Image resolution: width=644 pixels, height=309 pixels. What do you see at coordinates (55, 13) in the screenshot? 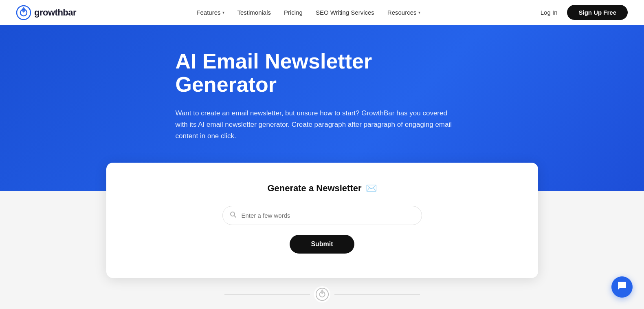
I see `logo-text: growthbar` at bounding box center [55, 13].